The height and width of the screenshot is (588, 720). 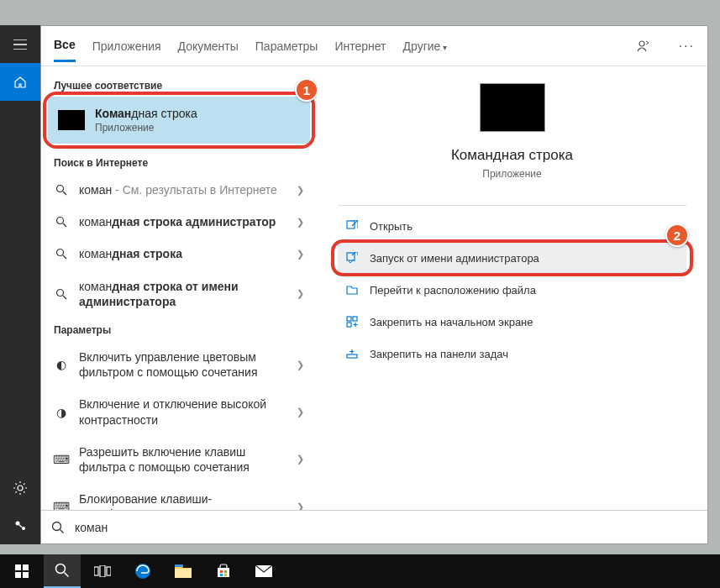 What do you see at coordinates (179, 365) in the screenshot?
I see `setting-result-0: ◐ Включить управление цветовым фильтром …` at bounding box center [179, 365].